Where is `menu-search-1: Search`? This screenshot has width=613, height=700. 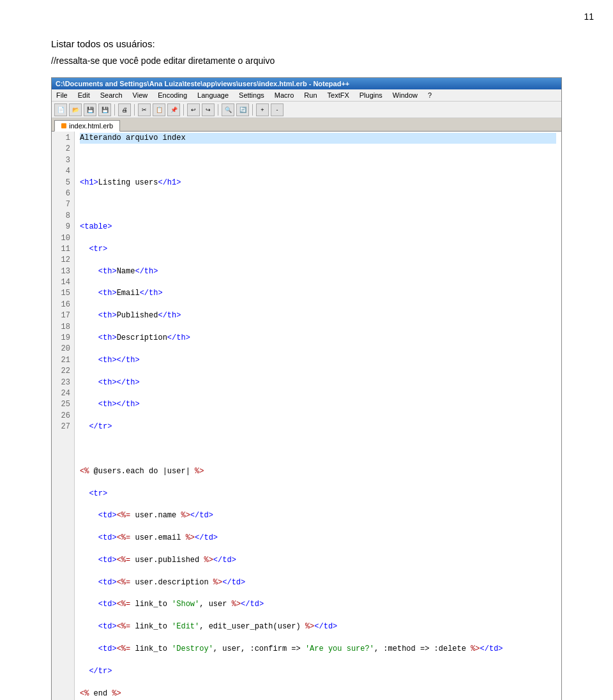
menu-search-1: Search is located at coordinates (111, 95).